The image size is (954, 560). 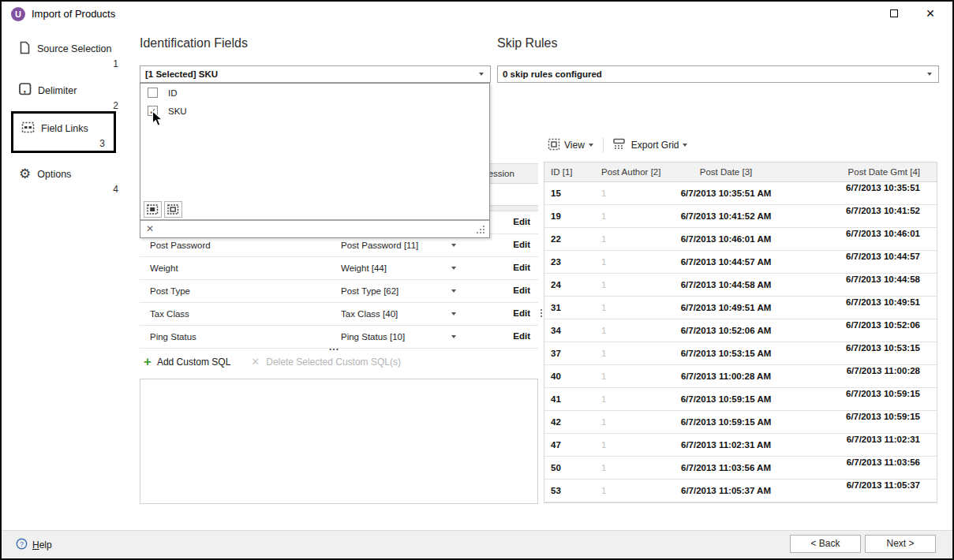 I want to click on sidebar-item-delimiter: , Delimiter 2, so click(x=70, y=98).